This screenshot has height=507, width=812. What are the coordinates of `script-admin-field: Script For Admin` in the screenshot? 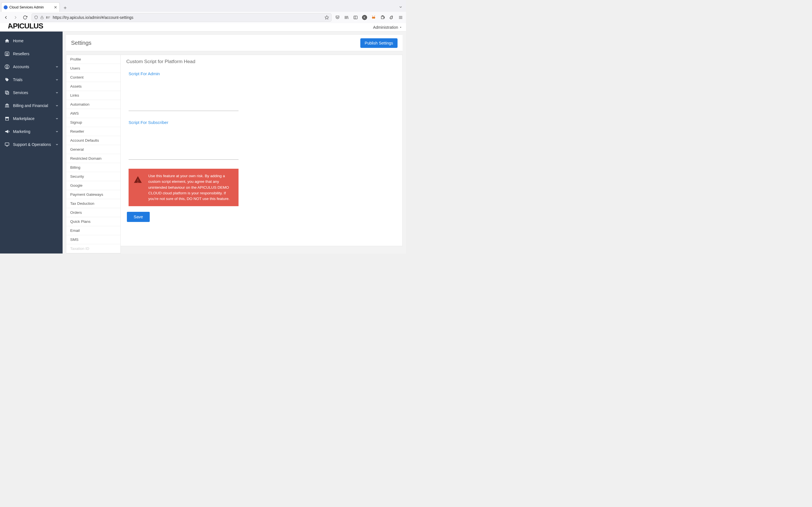 It's located at (184, 92).